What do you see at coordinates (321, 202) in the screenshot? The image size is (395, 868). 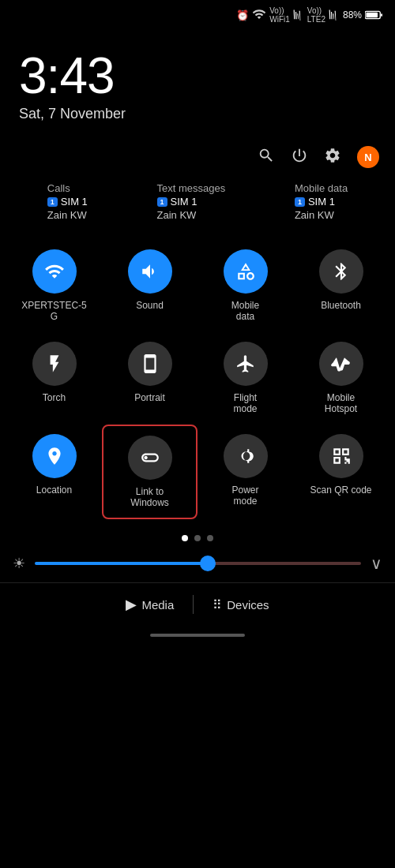 I see `sim-data: Mobile data 1 SIM 1 Zain KW` at bounding box center [321, 202].